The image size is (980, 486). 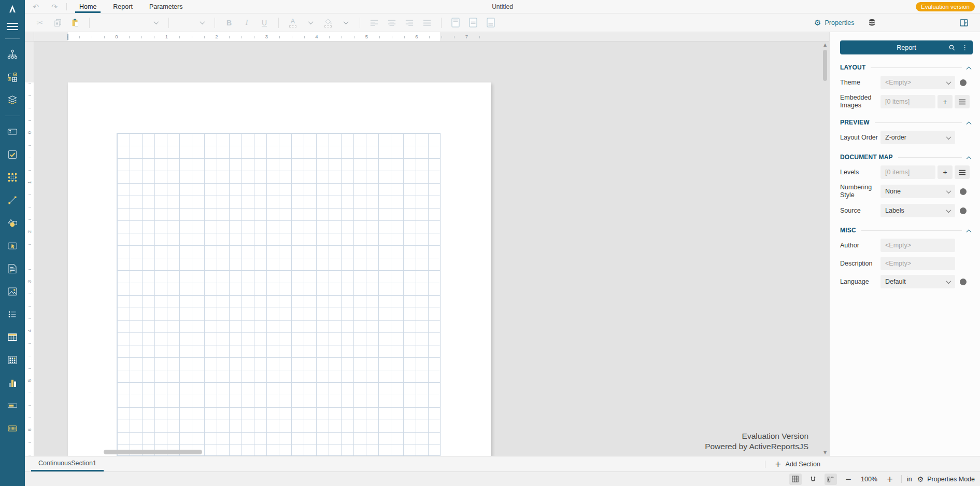 What do you see at coordinates (813, 479) in the screenshot?
I see `snap-to-grid-magnet-icon` at bounding box center [813, 479].